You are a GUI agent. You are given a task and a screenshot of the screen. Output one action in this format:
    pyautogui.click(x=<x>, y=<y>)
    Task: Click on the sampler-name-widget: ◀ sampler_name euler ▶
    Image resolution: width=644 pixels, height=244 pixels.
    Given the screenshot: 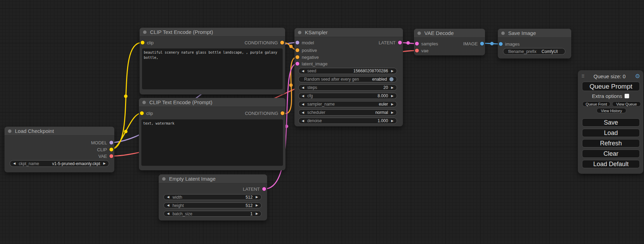 What is the action you would take?
    pyautogui.click(x=348, y=104)
    